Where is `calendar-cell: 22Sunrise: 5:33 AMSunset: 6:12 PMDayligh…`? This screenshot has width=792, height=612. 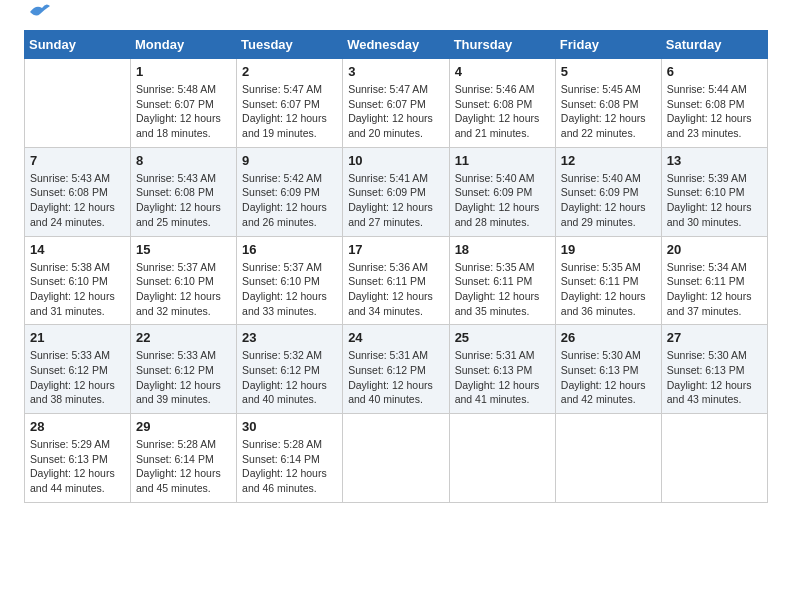 calendar-cell: 22Sunrise: 5:33 AMSunset: 6:12 PMDayligh… is located at coordinates (184, 370).